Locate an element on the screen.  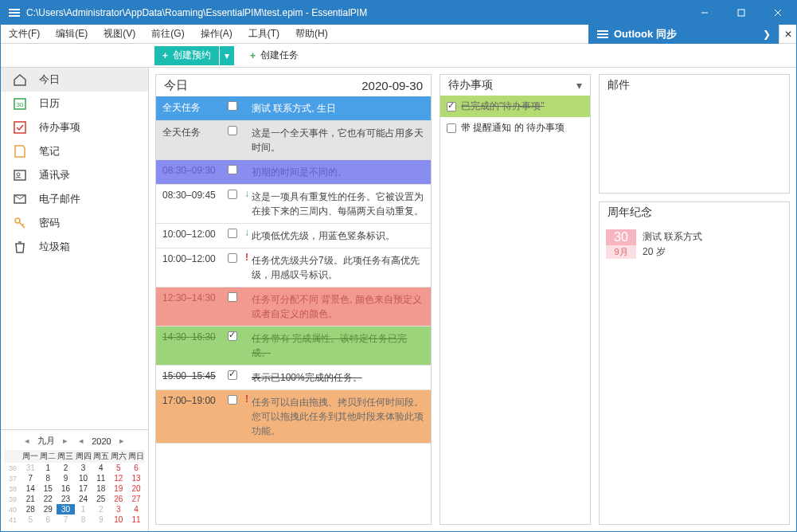
nav-notes: 笔记 is located at coordinates (75, 151).